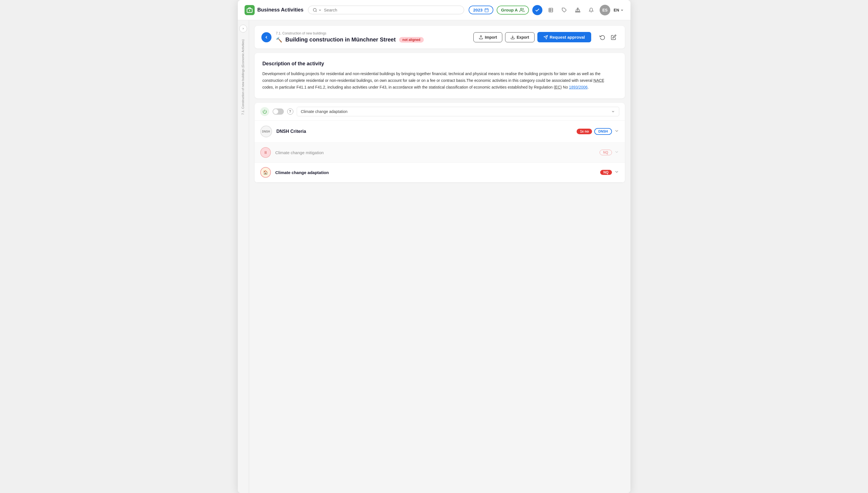  I want to click on criteria-dropdown: Climate change adaptation, so click(458, 112).